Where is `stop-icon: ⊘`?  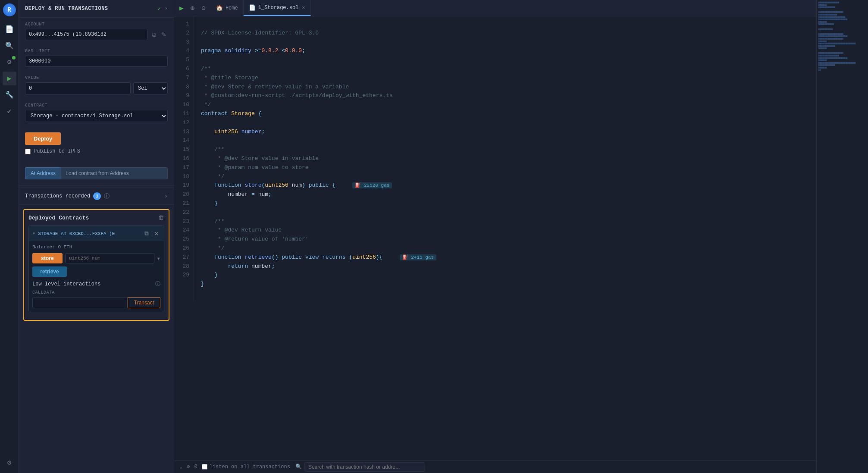 stop-icon: ⊘ is located at coordinates (188, 467).